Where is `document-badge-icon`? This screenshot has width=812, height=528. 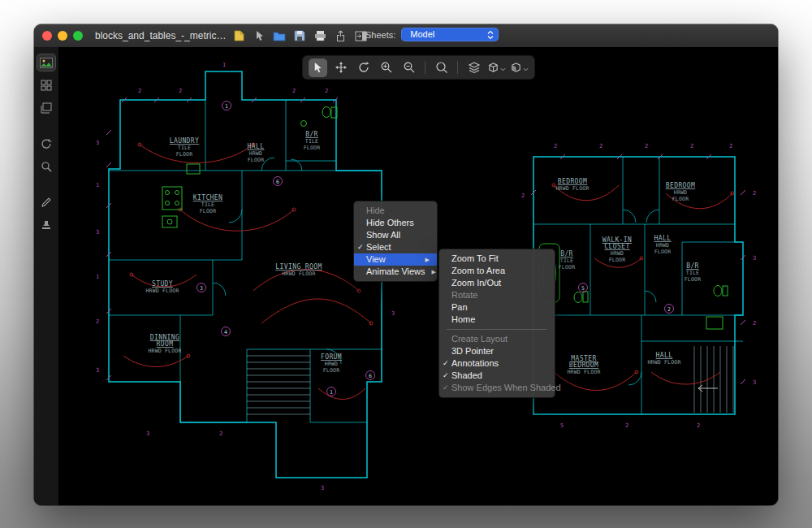
document-badge-icon is located at coordinates (239, 36).